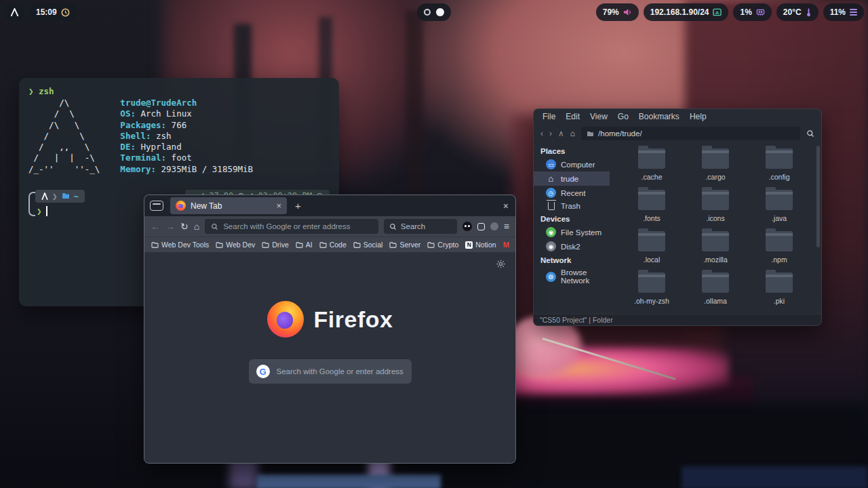  I want to click on file-item: .cargo, so click(715, 165).